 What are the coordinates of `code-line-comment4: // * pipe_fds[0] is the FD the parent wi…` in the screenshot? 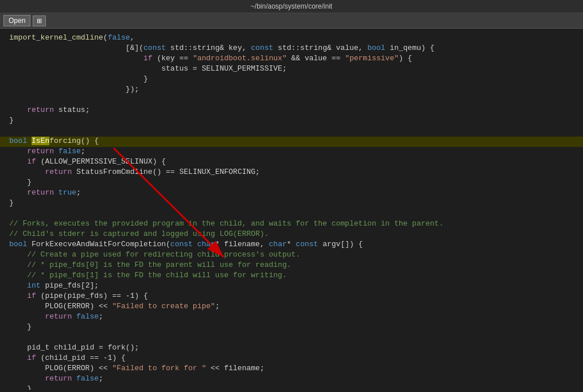 It's located at (292, 266).